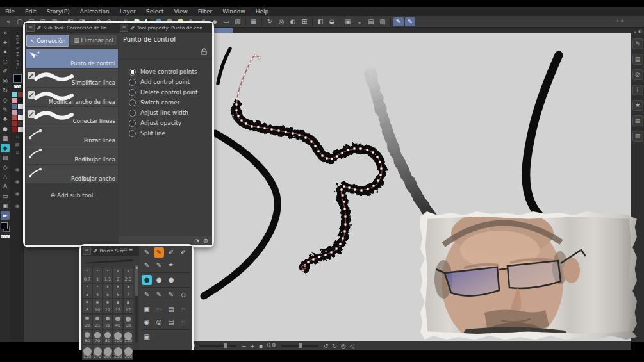 This screenshot has width=644, height=362. I want to click on zoom-view-icon: ◎, so click(281, 22).